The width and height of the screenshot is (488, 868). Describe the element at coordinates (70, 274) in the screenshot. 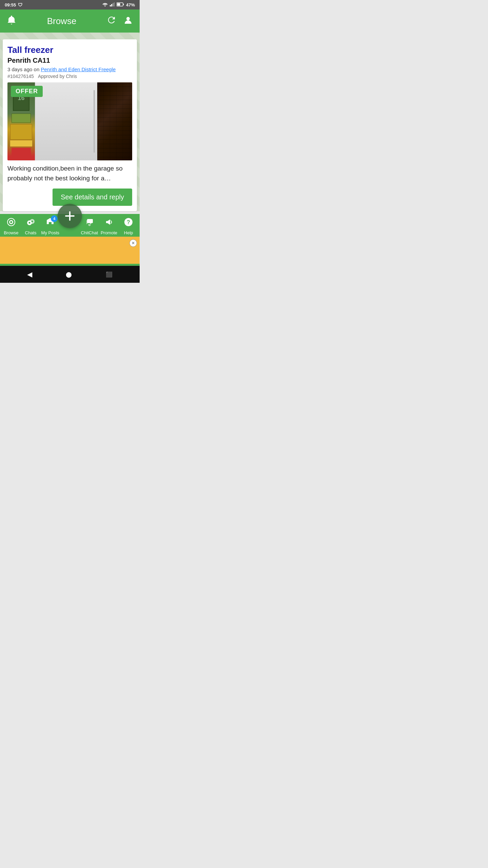

I see `android-nav-bar: ◀ ⬤ ⬛` at that location.